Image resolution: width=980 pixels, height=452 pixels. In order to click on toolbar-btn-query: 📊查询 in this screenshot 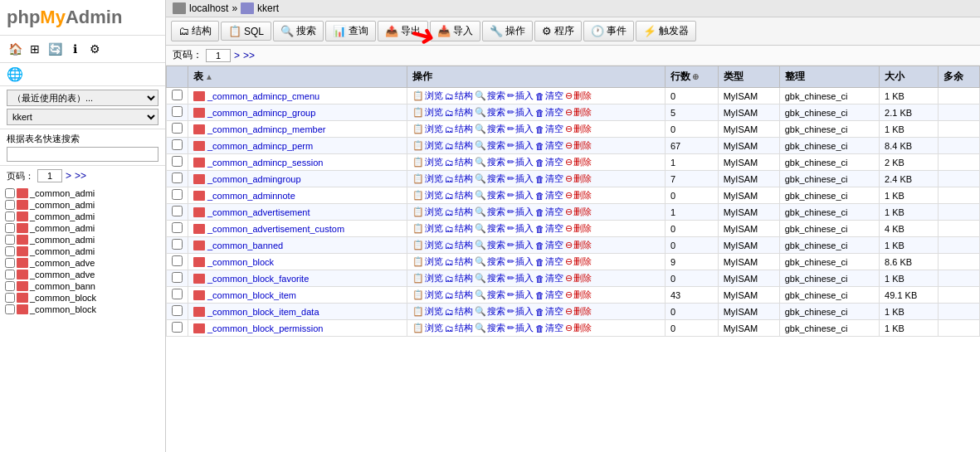, I will do `click(350, 32)`.